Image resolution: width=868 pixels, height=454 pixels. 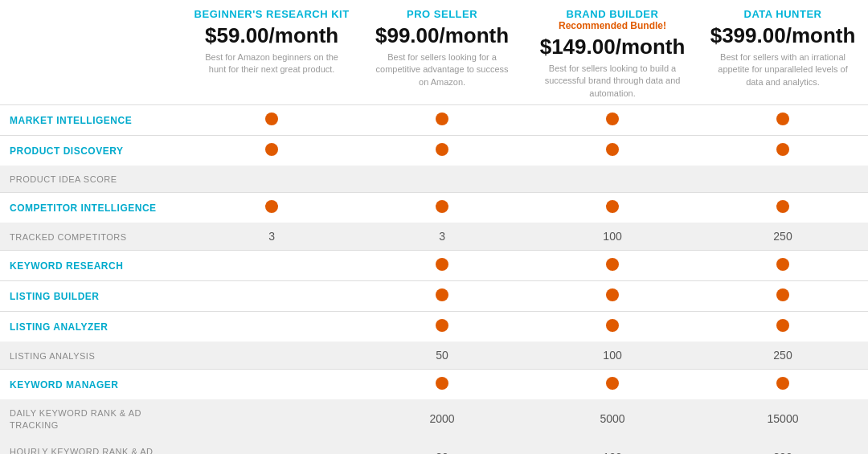 What do you see at coordinates (434, 208) in the screenshot?
I see `feature-row-3: COMPETITOR INTELLIGENCE` at bounding box center [434, 208].